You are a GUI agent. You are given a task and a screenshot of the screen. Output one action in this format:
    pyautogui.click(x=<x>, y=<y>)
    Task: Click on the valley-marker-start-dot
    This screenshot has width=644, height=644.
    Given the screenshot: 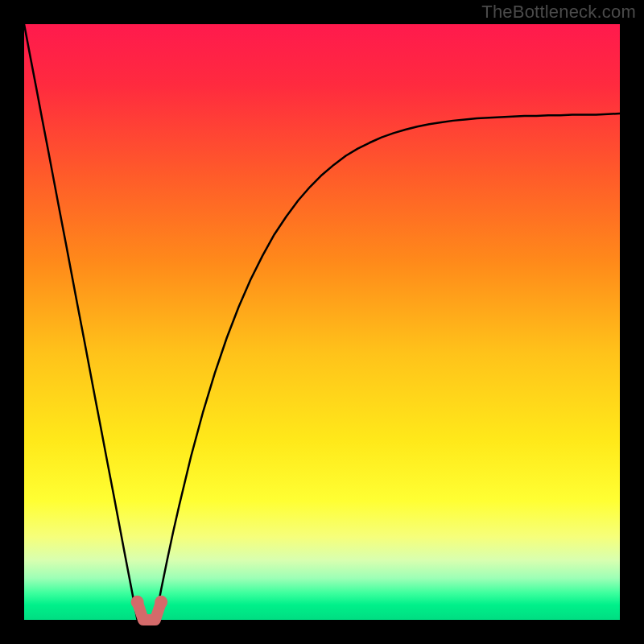 What is the action you would take?
    pyautogui.click(x=138, y=602)
    